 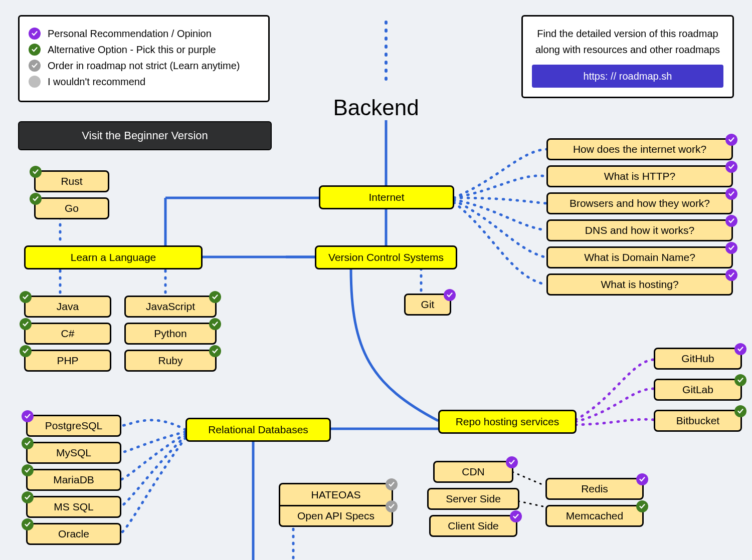 I want to click on node-go: Go, so click(x=72, y=208).